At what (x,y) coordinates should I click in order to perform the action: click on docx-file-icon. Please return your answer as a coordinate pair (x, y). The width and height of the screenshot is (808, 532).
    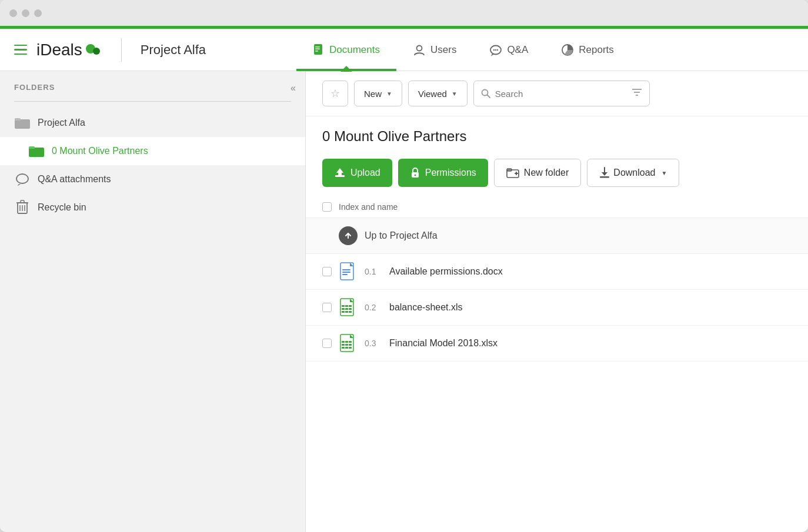
    Looking at the image, I should click on (348, 272).